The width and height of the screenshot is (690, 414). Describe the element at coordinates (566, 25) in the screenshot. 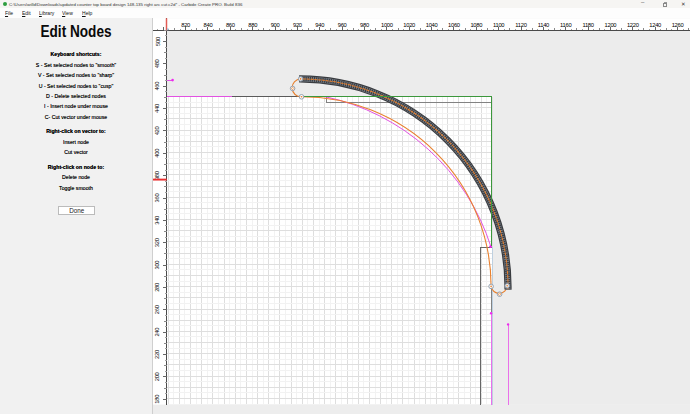

I see `svg-text: 1160` at that location.